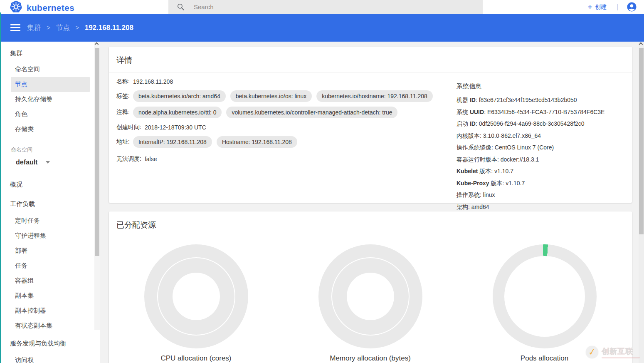 This screenshot has height=363, width=644. Describe the element at coordinates (34, 27) in the screenshot. I see `breadcrumb-link: 集群` at that location.